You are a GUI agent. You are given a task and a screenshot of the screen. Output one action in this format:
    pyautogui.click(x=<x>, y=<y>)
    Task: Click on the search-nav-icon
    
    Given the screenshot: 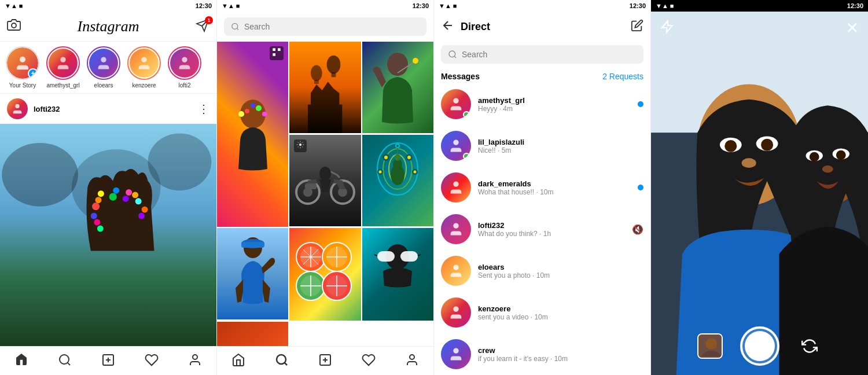 What is the action you would take?
    pyautogui.click(x=65, y=361)
    